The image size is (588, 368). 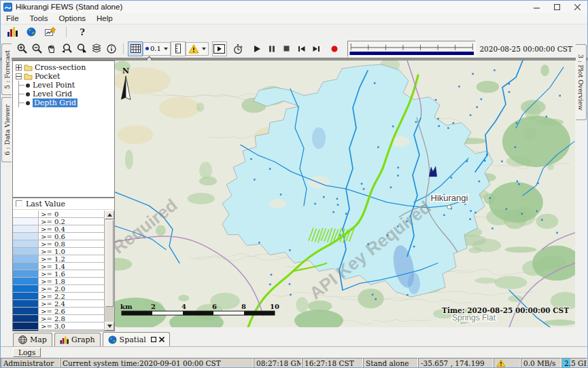 What do you see at coordinates (294, 339) in the screenshot?
I see `bottom-tab-bar: Map Graph Spatial` at bounding box center [294, 339].